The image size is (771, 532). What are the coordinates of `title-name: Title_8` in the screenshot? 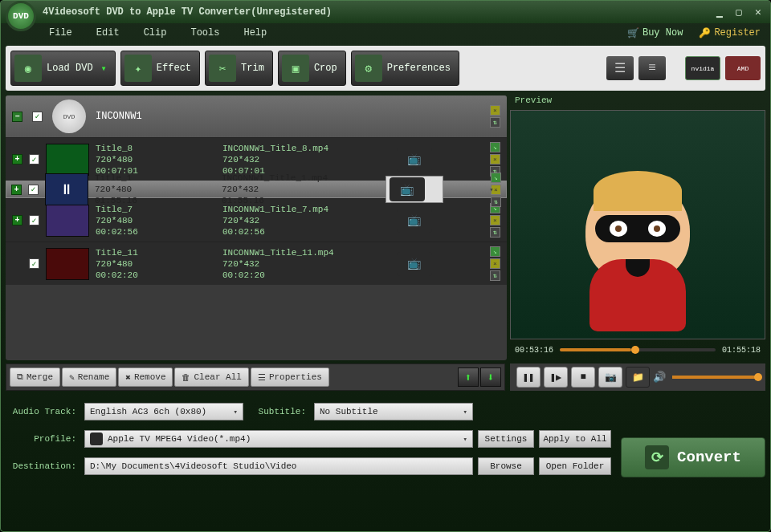 It's located at (136, 148).